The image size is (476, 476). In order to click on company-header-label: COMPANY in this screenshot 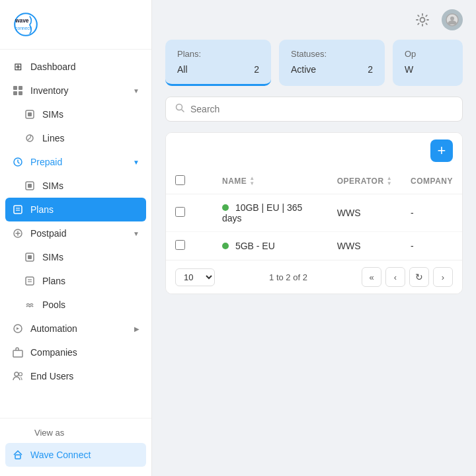, I will do `click(432, 181)`.